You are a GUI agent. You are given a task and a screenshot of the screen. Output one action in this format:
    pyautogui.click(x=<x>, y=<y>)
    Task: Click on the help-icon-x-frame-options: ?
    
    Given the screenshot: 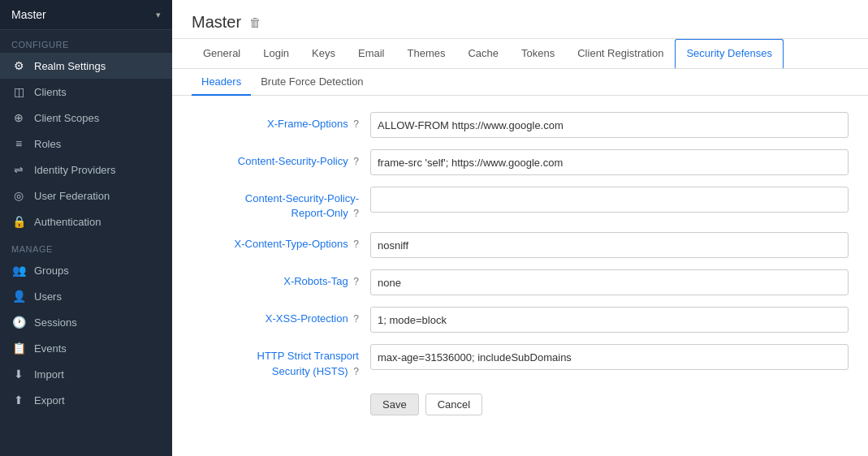 What is the action you would take?
    pyautogui.click(x=356, y=124)
    